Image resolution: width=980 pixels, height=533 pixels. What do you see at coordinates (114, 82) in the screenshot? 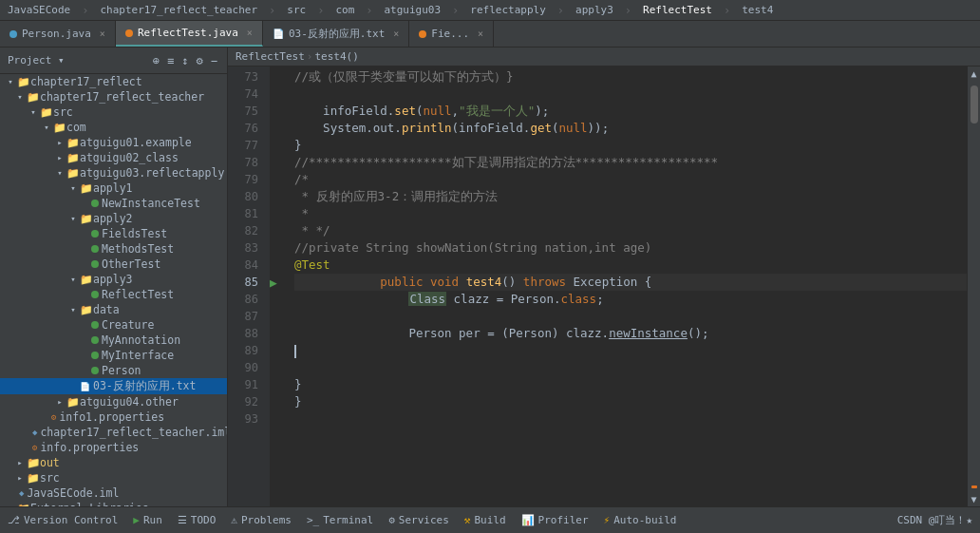
I see `tree-item-chapter17: ▾ 📁 chapter17_reflect` at bounding box center [114, 82].